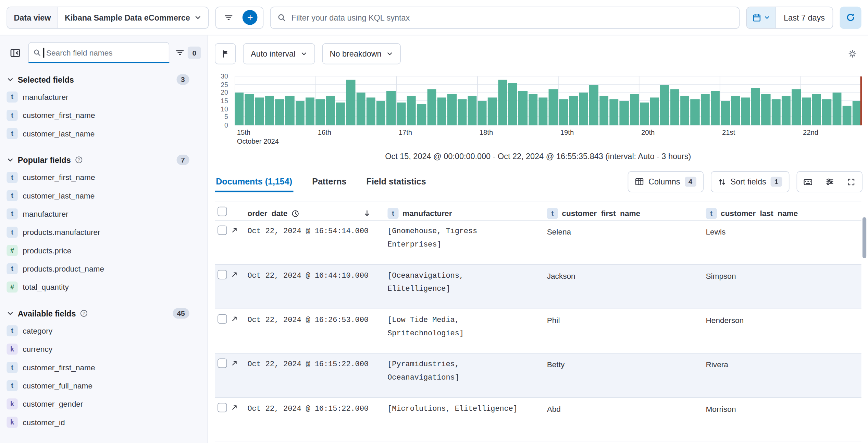 Image resolution: width=868 pixels, height=443 pixels. What do you see at coordinates (98, 232) in the screenshot?
I see `field-item: t products.manufacturer` at bounding box center [98, 232].